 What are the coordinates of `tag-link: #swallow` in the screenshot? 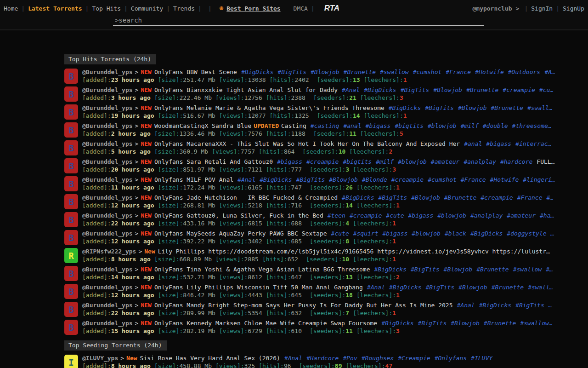 It's located at (527, 270).